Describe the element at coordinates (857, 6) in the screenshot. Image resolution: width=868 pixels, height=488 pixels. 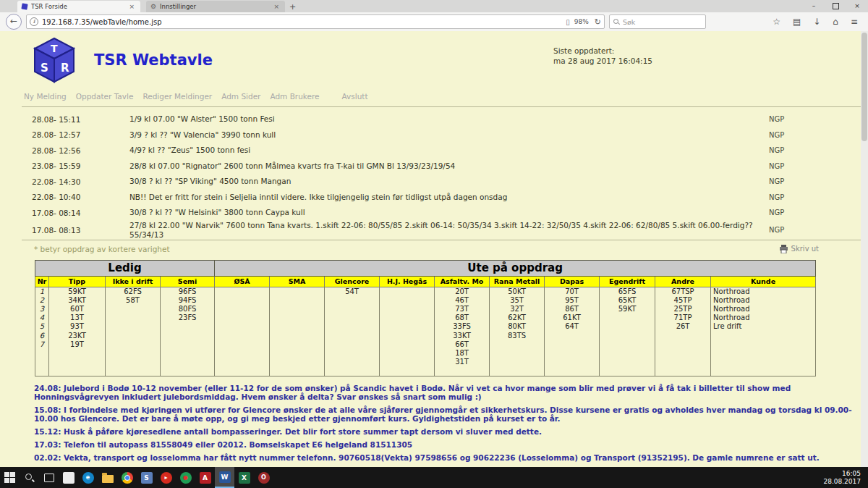
I see `window-close-button: ×` at that location.